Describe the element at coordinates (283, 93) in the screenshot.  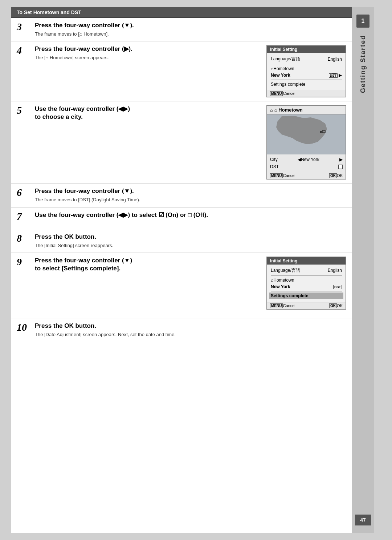
I see `screen-1-cancel: MENUCancel` at that location.